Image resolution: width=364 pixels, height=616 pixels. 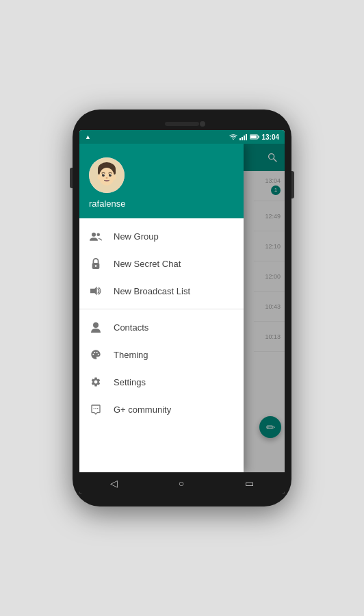 I want to click on new-secret-chat-label: New Secret Chat, so click(x=147, y=264).